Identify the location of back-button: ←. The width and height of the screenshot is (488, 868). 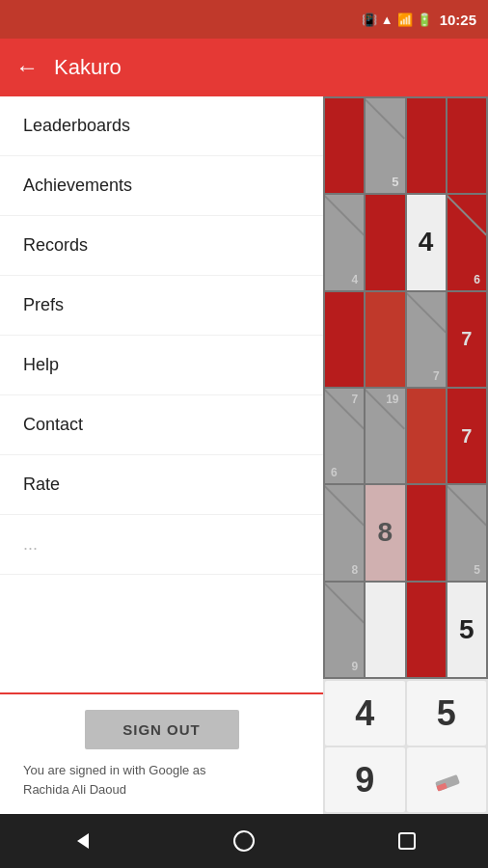
(27, 68).